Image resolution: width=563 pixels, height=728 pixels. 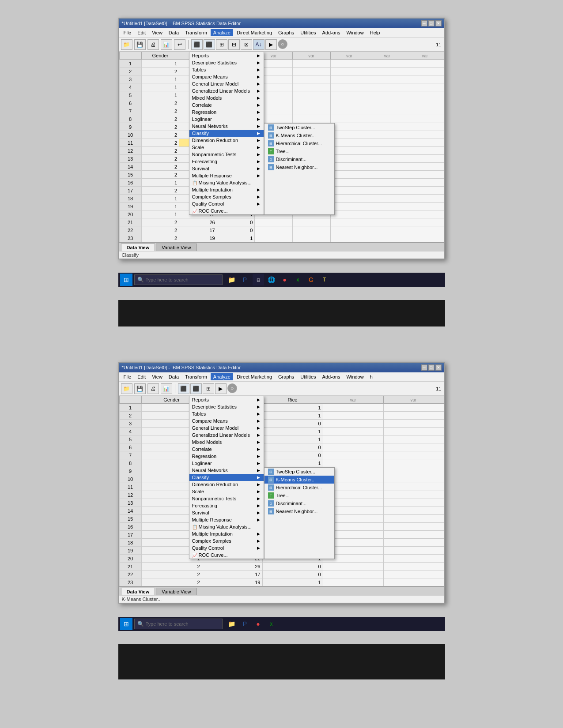 What do you see at coordinates (166, 389) in the screenshot?
I see `chart-btn-2: 📊` at bounding box center [166, 389].